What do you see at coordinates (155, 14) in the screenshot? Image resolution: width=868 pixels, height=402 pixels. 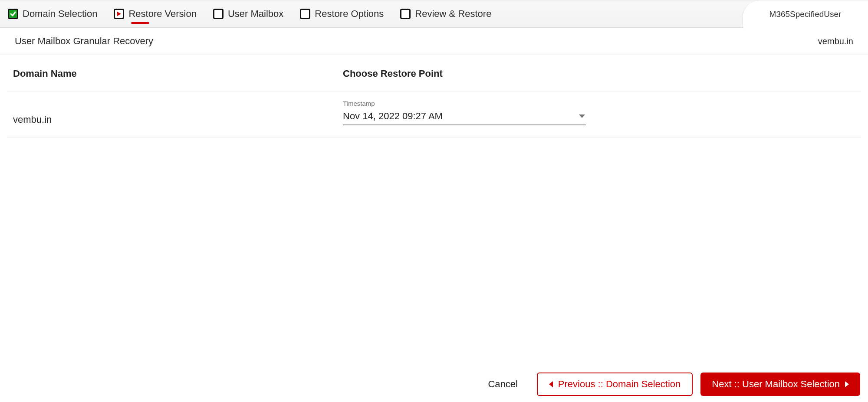 I see `step-restore-version: Restore Version` at bounding box center [155, 14].